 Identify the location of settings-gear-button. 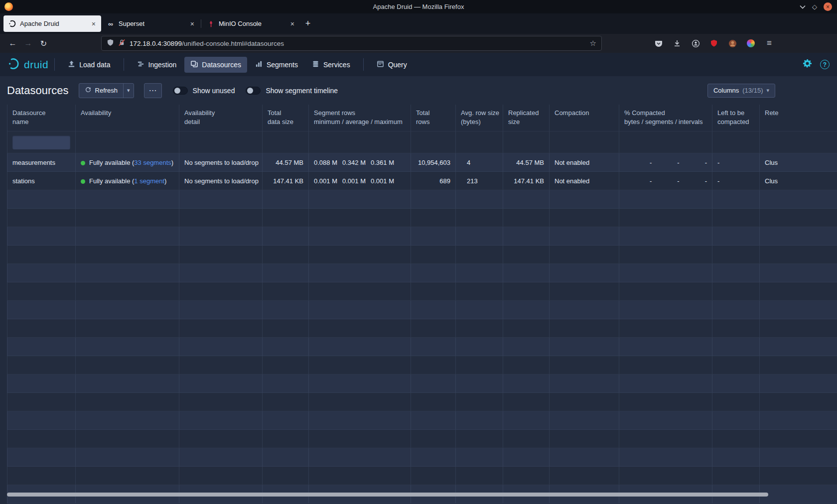
(807, 65).